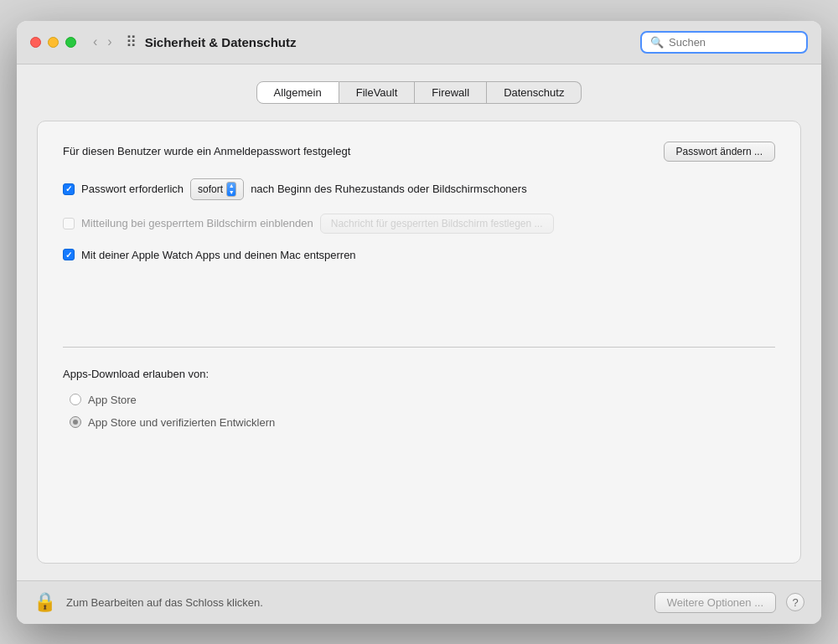 The width and height of the screenshot is (838, 644). I want to click on apple-watch-checkbox, so click(69, 255).